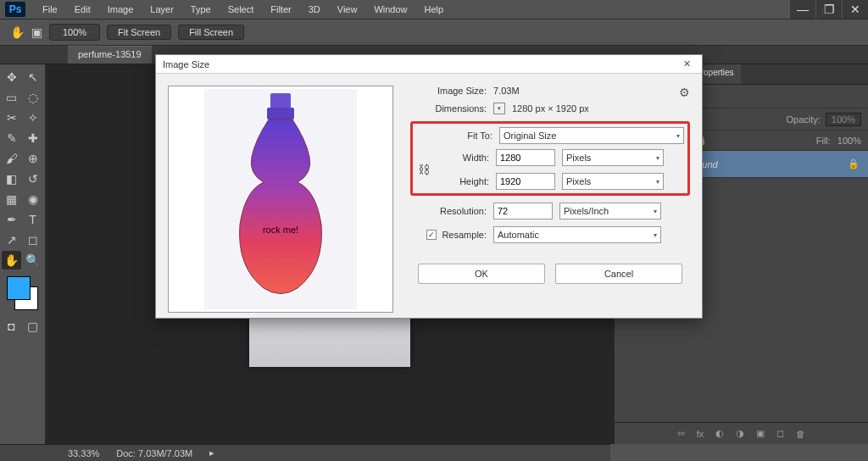 This screenshot has width=868, height=461. Describe the element at coordinates (829, 9) in the screenshot. I see `maximize-button: ❐` at that location.